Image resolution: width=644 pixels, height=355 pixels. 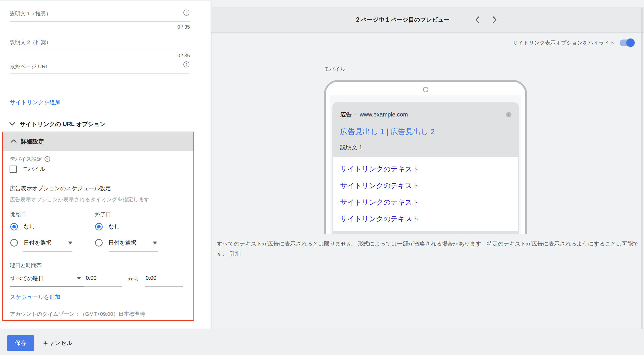 What do you see at coordinates (21, 343) in the screenshot?
I see `save-button: 保存` at bounding box center [21, 343].